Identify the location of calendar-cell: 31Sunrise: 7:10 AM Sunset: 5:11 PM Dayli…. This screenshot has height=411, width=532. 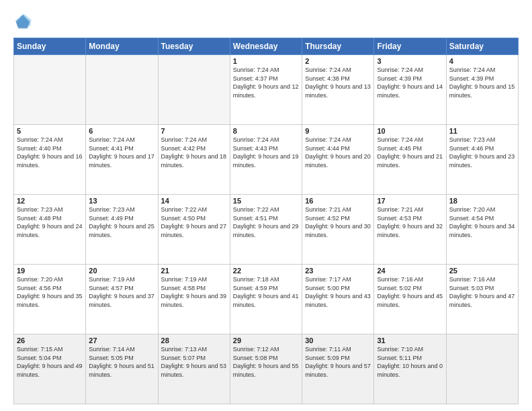
(410, 369).